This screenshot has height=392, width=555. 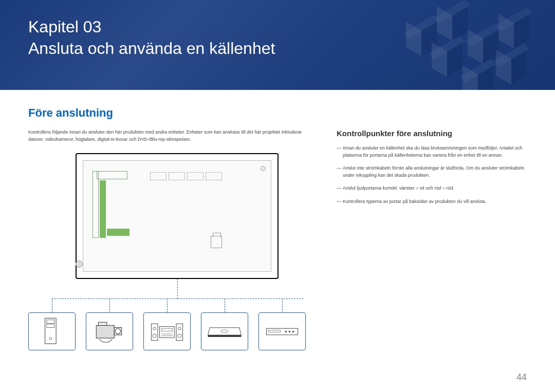 What do you see at coordinates (177, 216) in the screenshot?
I see `display-back-panel` at bounding box center [177, 216].